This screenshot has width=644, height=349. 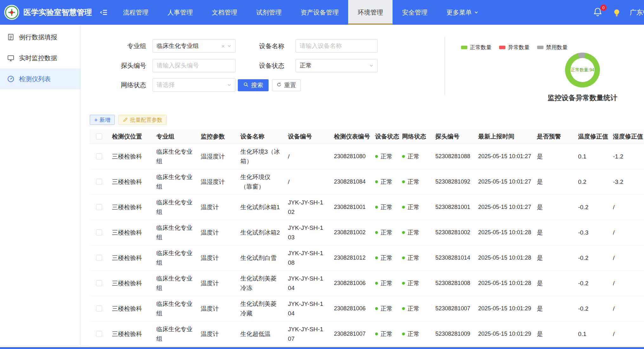 I want to click on cell-location: 三楼检验科, so click(x=130, y=309).